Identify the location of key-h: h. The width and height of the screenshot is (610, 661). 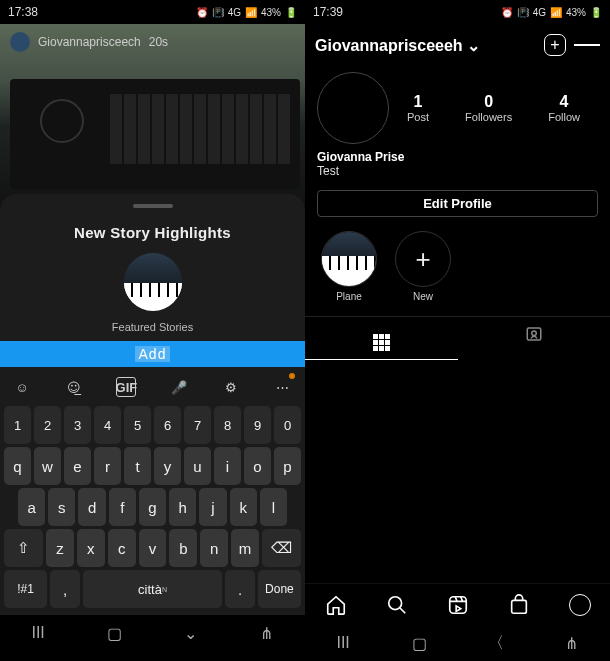
(182, 507).